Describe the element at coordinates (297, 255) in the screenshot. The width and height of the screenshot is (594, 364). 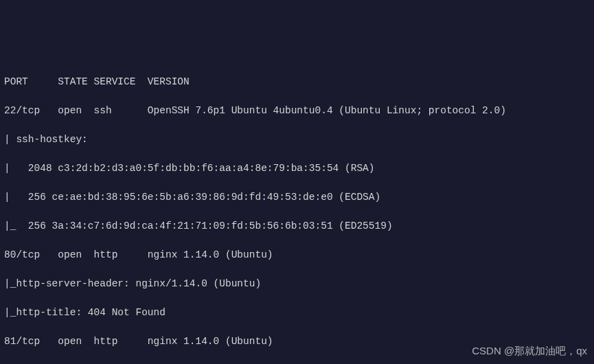
I see `port80-line: 80/tcp open http nginx 1.14.0 (Ubuntu)` at that location.